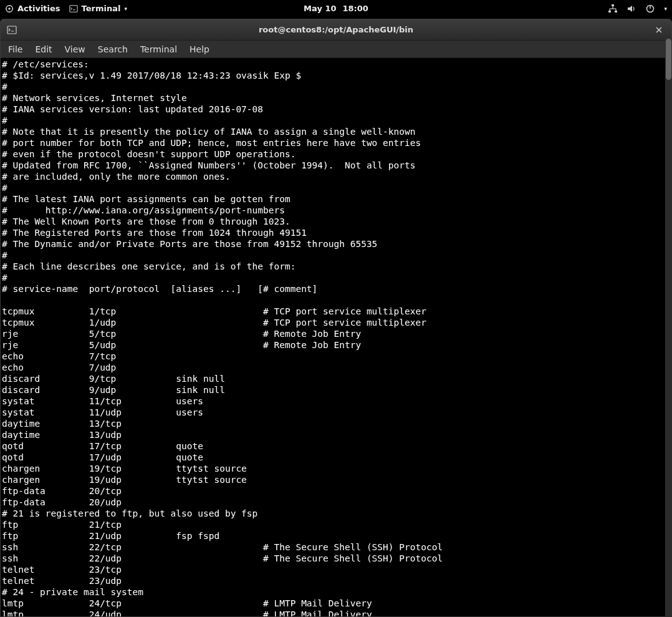 The width and height of the screenshot is (672, 617). What do you see at coordinates (75, 49) in the screenshot?
I see `menu-view: View` at bounding box center [75, 49].